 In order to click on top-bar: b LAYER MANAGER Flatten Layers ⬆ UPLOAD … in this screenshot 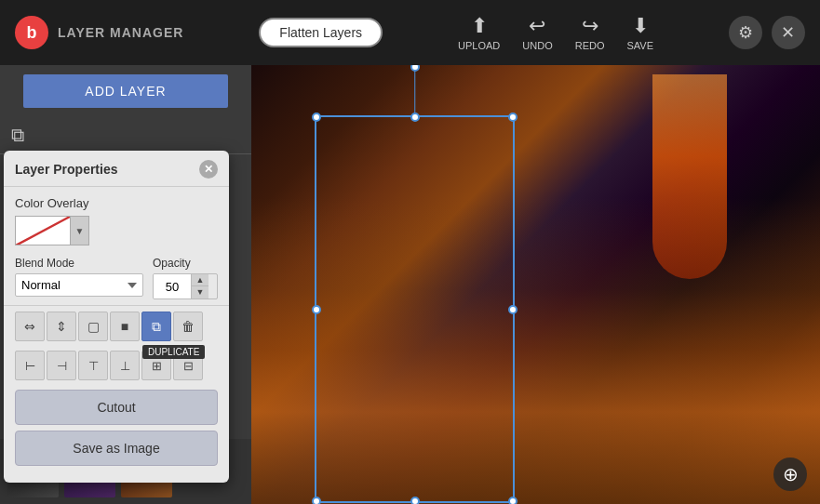, I will do `click(410, 33)`.